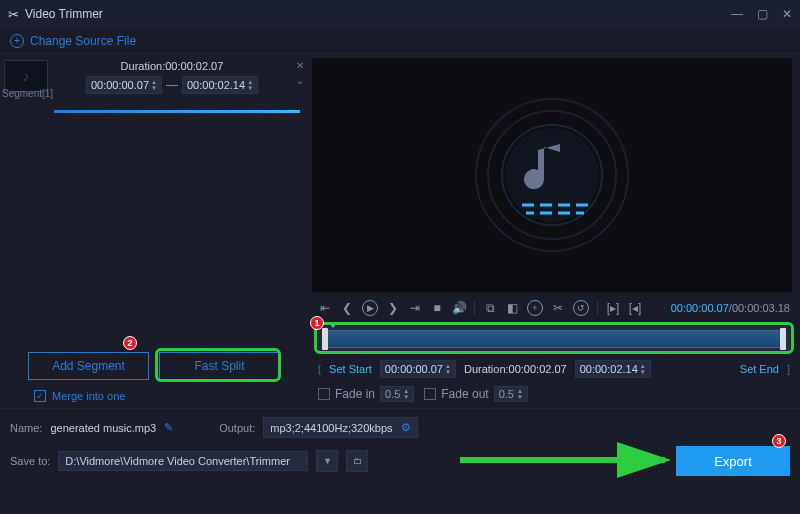 This screenshot has height=514, width=800. Describe the element at coordinates (300, 66) in the screenshot. I see `remove-segment-x: ✕` at that location.